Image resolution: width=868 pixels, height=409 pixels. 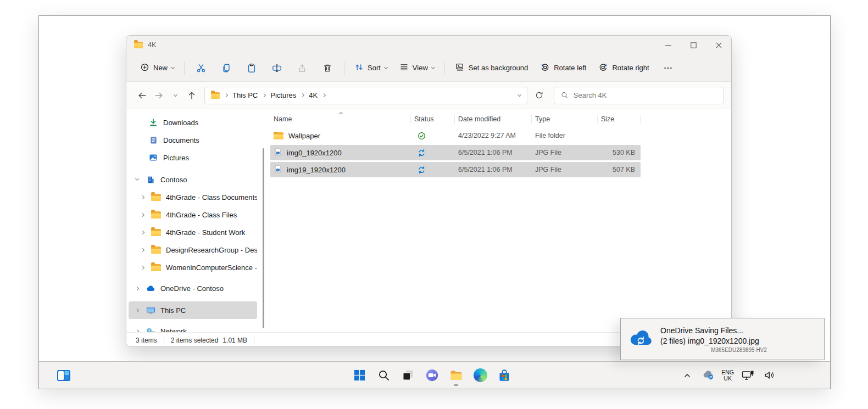 I want to click on sidebar-item-label: 4thGrade - Class Files, so click(x=201, y=215).